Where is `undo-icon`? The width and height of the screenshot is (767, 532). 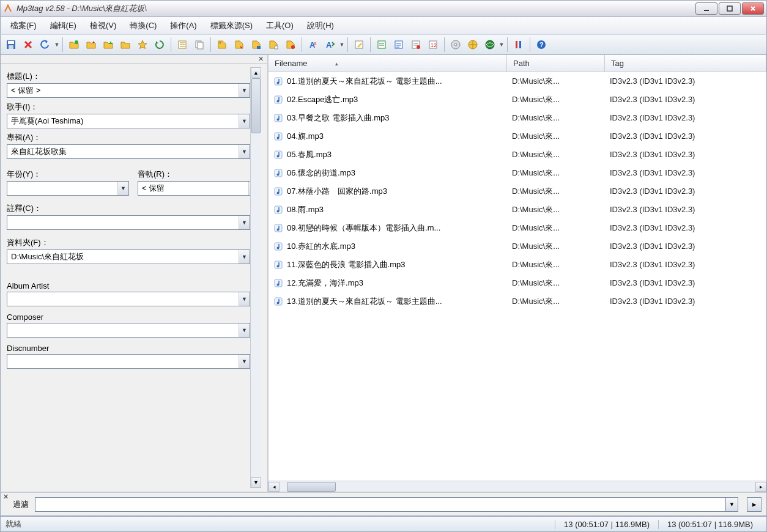 undo-icon is located at coordinates (45, 45).